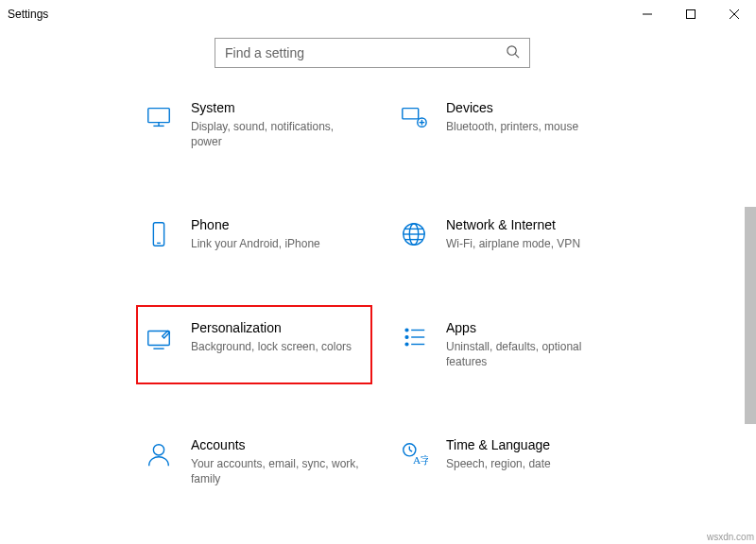  What do you see at coordinates (512, 53) in the screenshot?
I see `search-icon` at bounding box center [512, 53].